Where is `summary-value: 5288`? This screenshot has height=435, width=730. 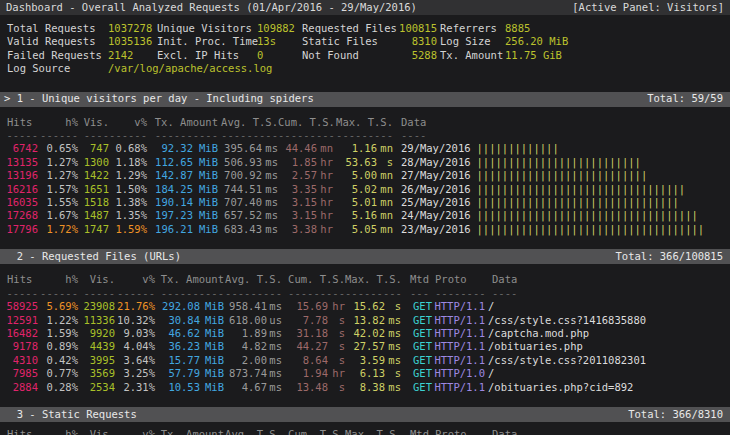
summary-value: 5288 is located at coordinates (416, 56).